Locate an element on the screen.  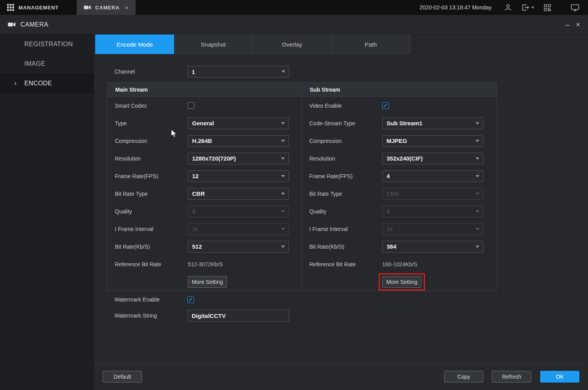
tab-snapshot: Snapshot is located at coordinates (213, 44).